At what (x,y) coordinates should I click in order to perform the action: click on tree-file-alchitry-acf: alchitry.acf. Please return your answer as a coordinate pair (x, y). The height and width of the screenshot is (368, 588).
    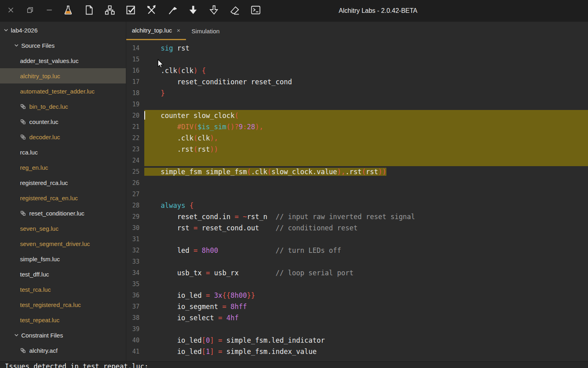
    Looking at the image, I should click on (63, 350).